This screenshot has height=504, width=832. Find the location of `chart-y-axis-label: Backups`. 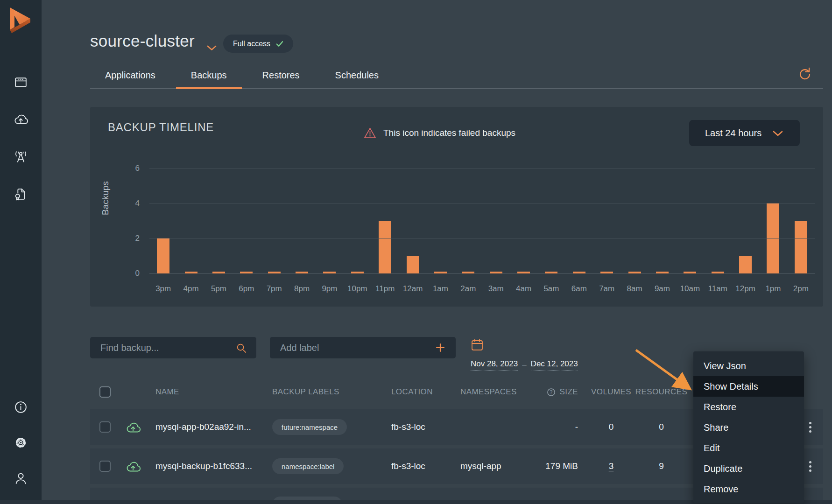

chart-y-axis-label: Backups is located at coordinates (106, 198).